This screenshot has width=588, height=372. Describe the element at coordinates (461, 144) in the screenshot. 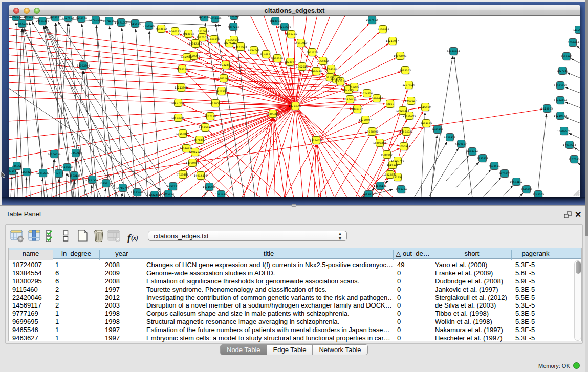

I see `svg-text: 6879197` at that location.